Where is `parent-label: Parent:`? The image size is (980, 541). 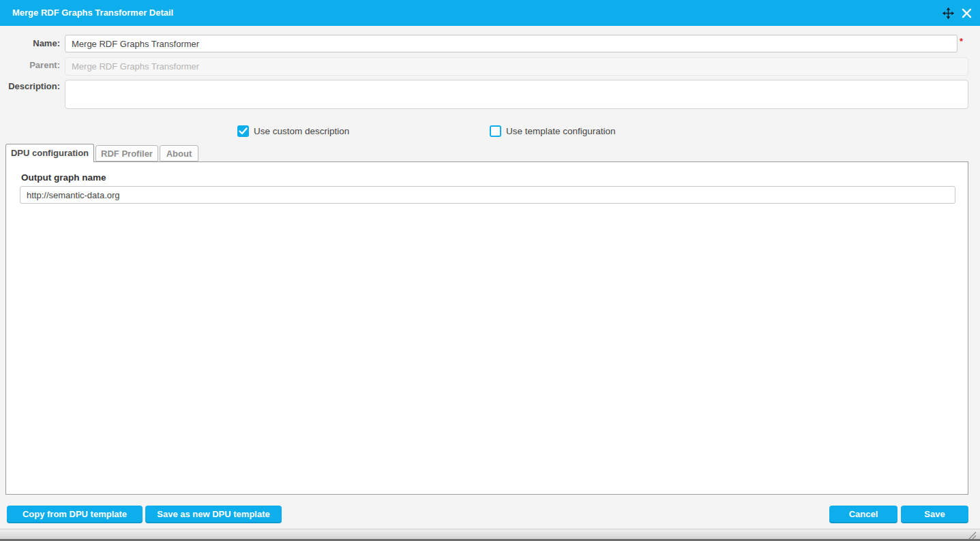 parent-label: Parent: is located at coordinates (30, 65).